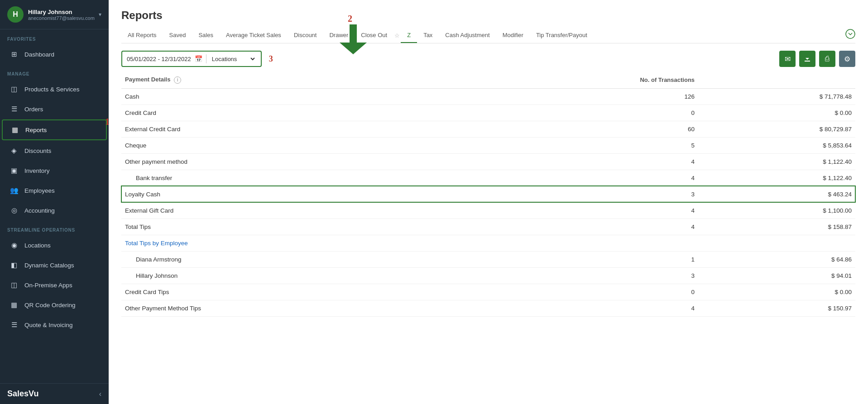 The image size is (868, 404). What do you see at coordinates (467, 35) in the screenshot?
I see `tab-cash-adjustment: Cash Adjustment` at bounding box center [467, 35].